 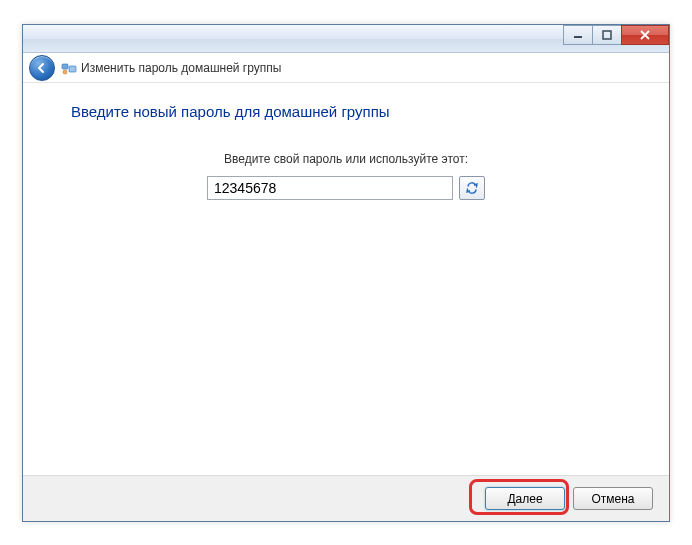 What do you see at coordinates (645, 35) in the screenshot?
I see `close-button` at bounding box center [645, 35].